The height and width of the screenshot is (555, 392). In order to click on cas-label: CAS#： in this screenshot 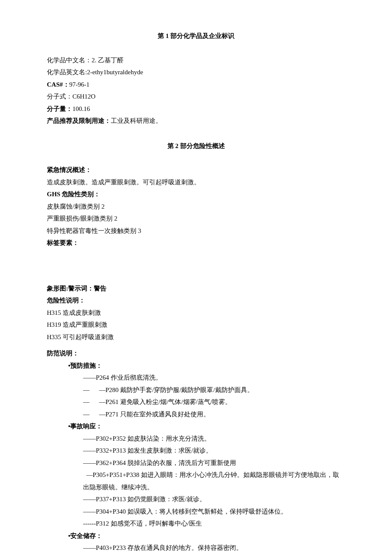, I will do `click(58, 84)`.